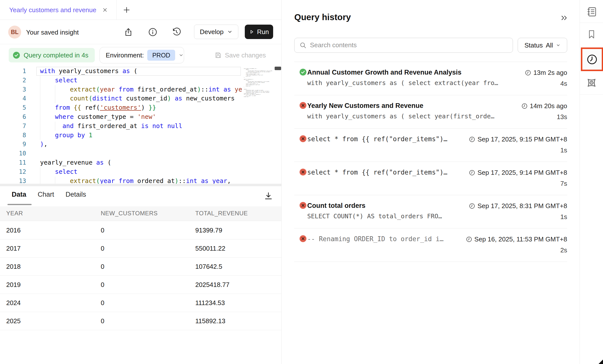  What do you see at coordinates (591, 182) in the screenshot?
I see `right-rail` at bounding box center [591, 182].